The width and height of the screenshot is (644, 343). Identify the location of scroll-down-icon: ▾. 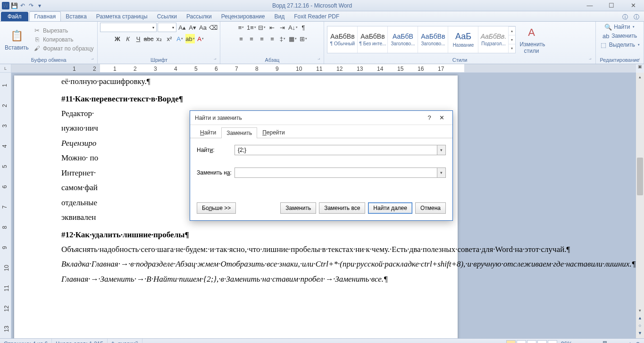
(640, 310).